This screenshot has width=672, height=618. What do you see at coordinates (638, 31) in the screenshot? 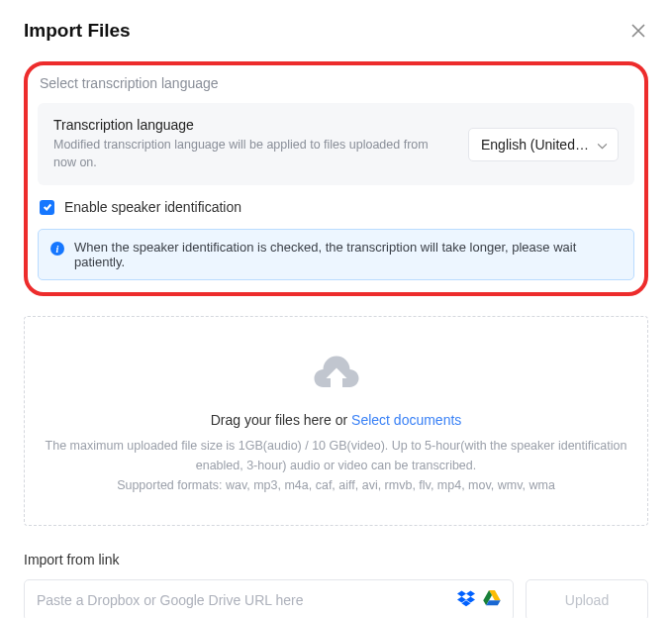
I see `close-button` at bounding box center [638, 31].